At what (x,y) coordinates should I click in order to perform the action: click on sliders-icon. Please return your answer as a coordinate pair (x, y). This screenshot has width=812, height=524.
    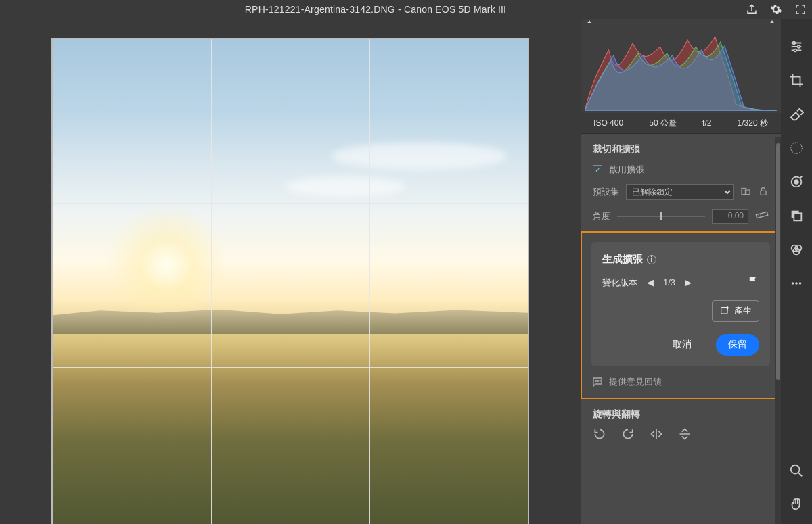
    Looking at the image, I should click on (796, 47).